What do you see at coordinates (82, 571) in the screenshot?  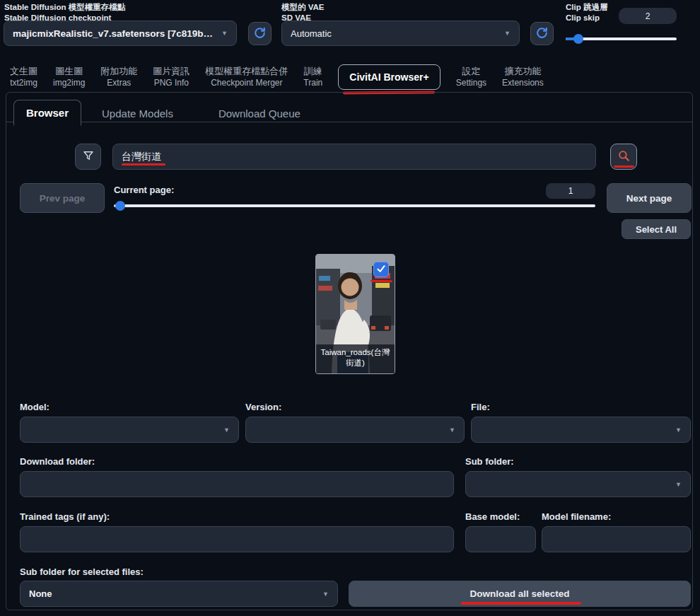 I see `sub-folder-selected-label: Sub folder for selected files:` at bounding box center [82, 571].